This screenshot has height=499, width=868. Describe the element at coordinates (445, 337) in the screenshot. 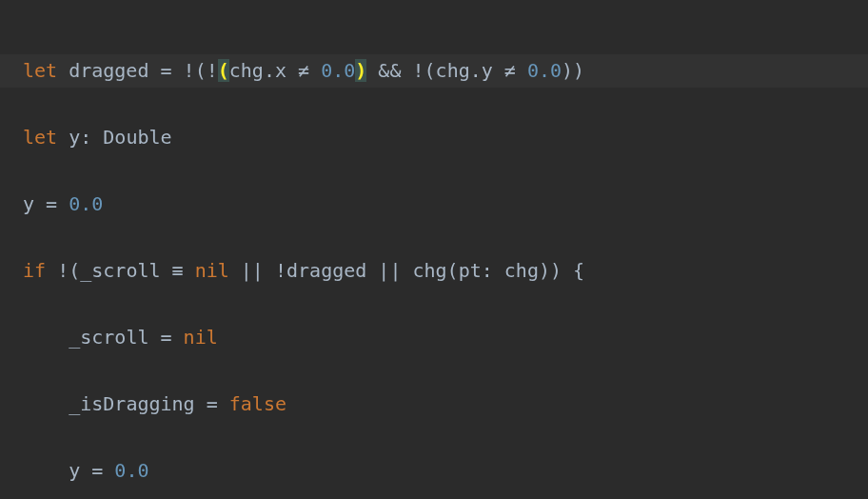

I see `code-line: _scroll = nil` at that location.